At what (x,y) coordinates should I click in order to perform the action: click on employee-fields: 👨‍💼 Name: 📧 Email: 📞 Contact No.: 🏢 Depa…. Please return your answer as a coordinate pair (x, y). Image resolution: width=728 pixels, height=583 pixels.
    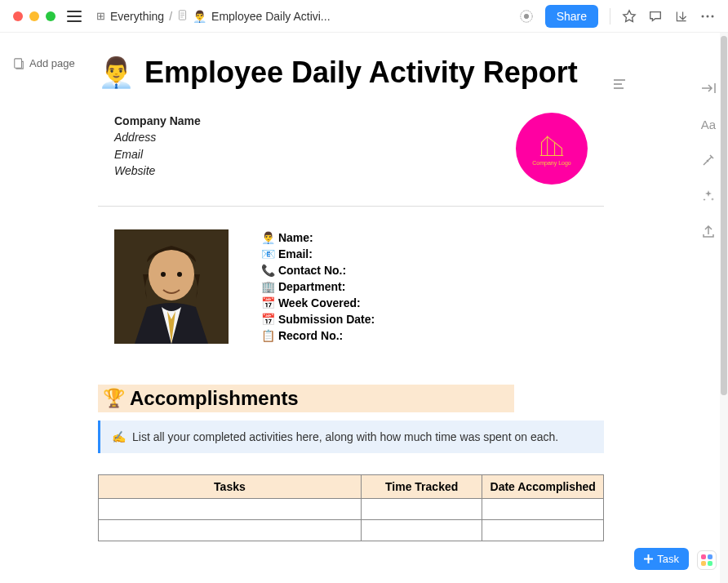
    Looking at the image, I should click on (318, 287).